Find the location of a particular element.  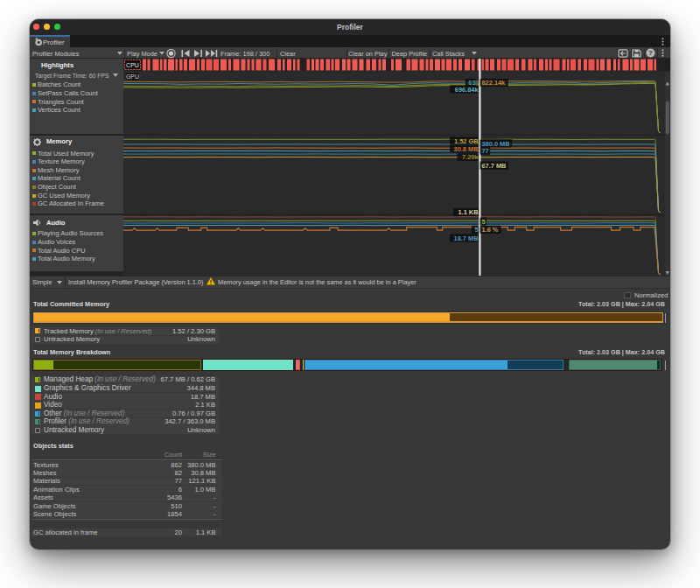

svg-text: 380.0 MB is located at coordinates (496, 144).